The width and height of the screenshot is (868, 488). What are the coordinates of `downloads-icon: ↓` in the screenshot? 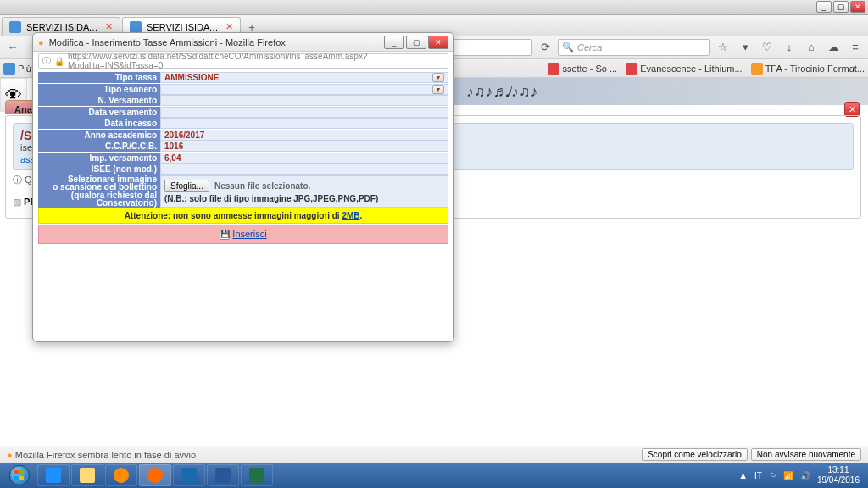 It's located at (789, 47).